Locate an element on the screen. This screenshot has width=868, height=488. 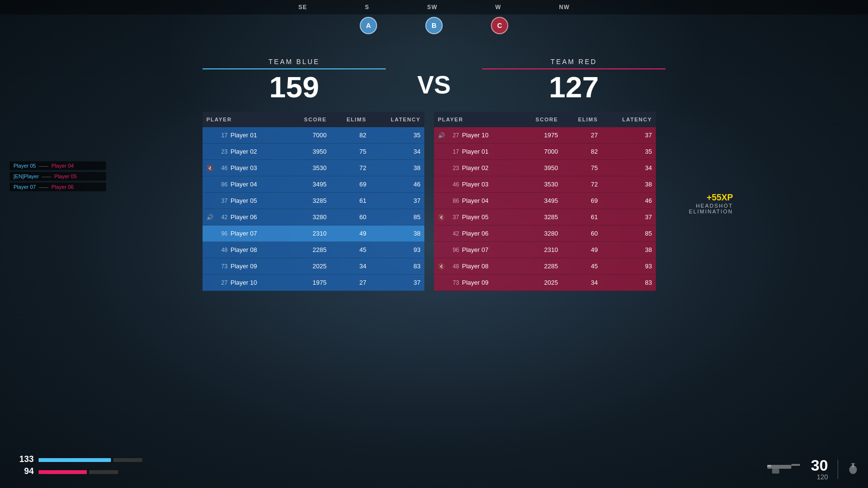
player-name: Player 10 is located at coordinates (244, 282).